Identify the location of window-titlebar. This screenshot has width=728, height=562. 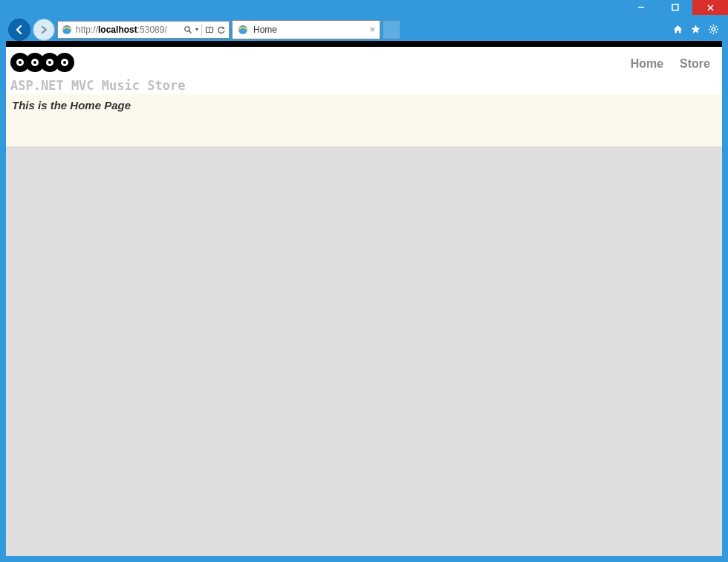
(364, 9).